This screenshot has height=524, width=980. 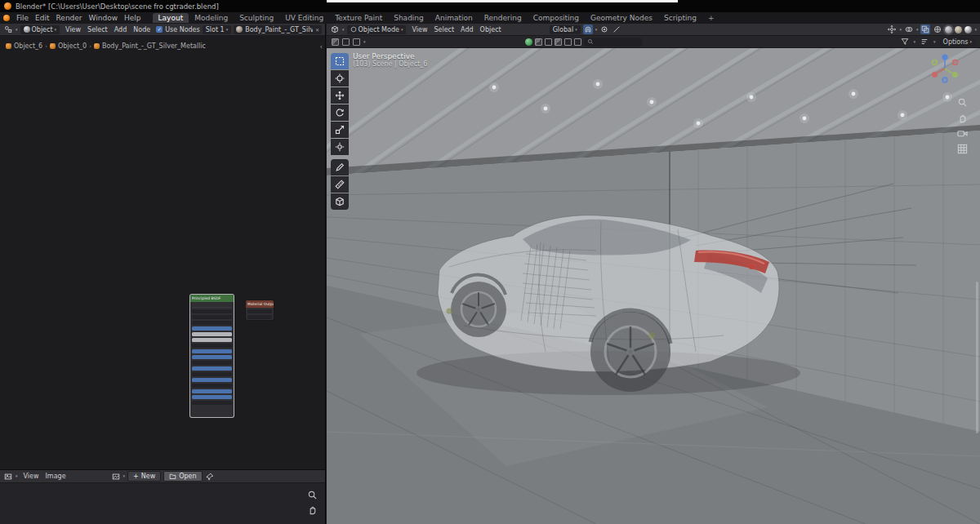 I want to click on sort-icon, so click(x=924, y=42).